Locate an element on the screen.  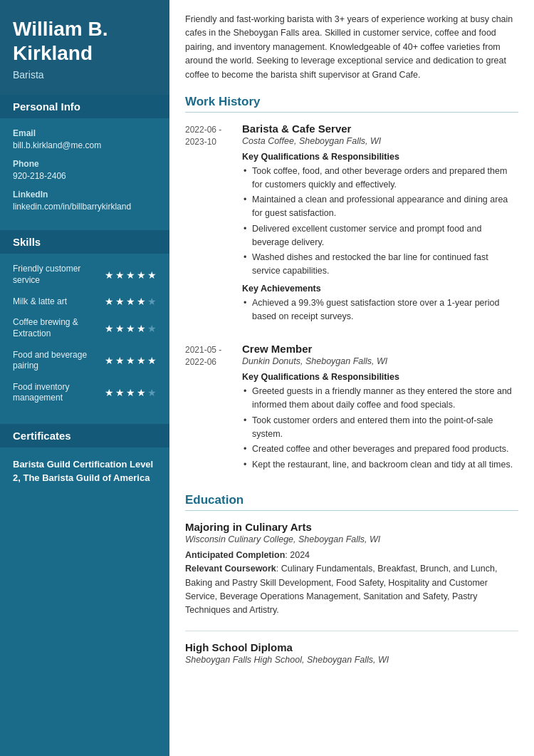
certs-section: Barista Guild Certification Level 2, The… is located at coordinates (85, 472).